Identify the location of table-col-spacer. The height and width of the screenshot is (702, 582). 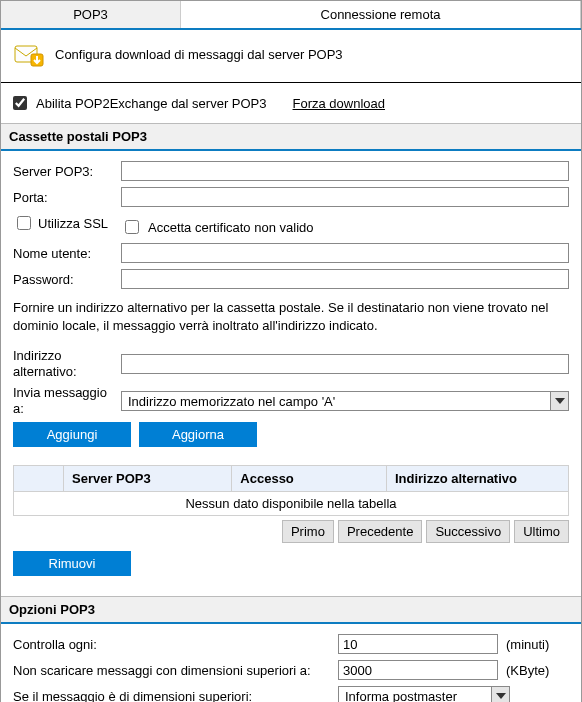
(39, 478).